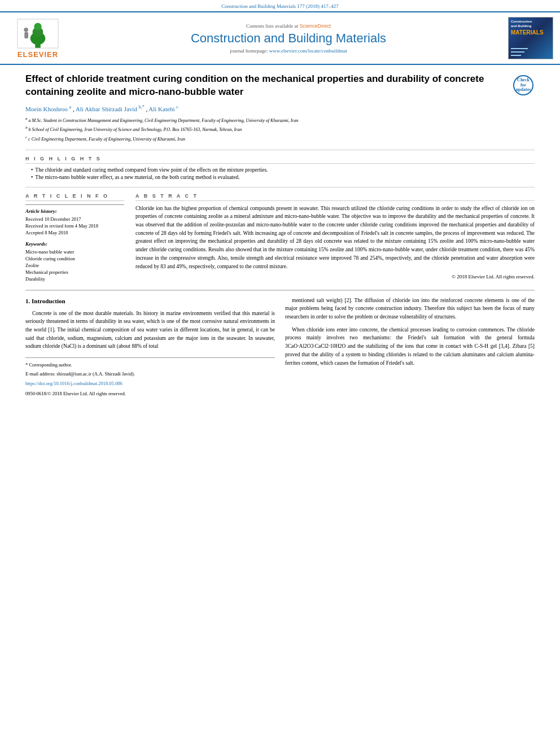 The height and width of the screenshot is (747, 560). I want to click on author-1-sup: a, so click(71, 107).